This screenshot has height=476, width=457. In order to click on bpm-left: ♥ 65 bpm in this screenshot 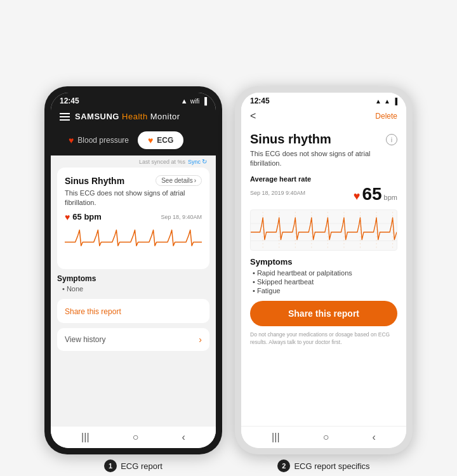, I will do `click(83, 217)`.